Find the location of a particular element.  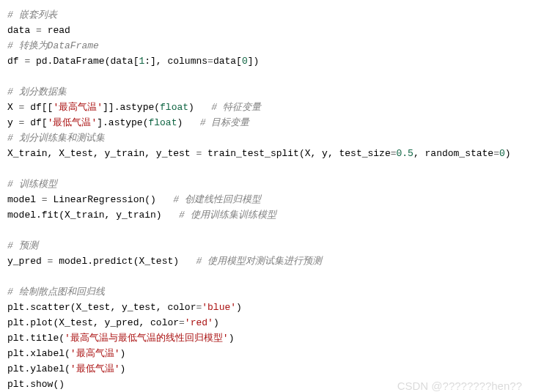

call: plt.ylabel( is located at coordinates (39, 369).